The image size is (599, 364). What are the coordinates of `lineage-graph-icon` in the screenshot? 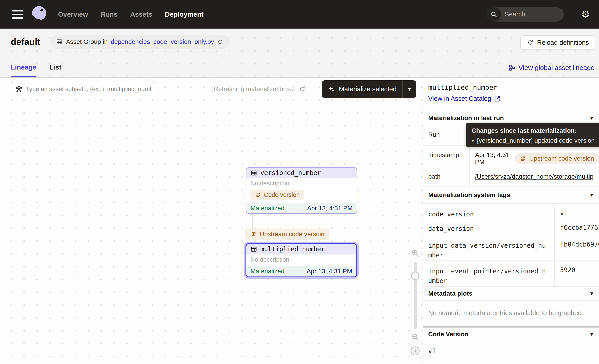 It's located at (512, 68).